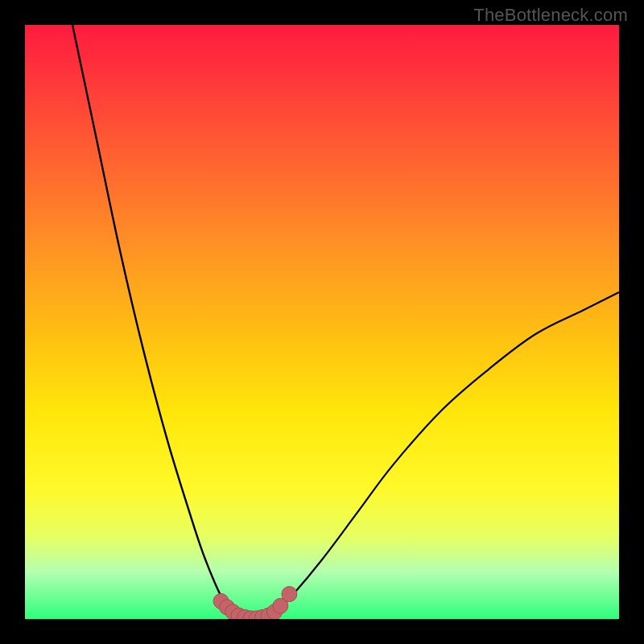 The width and height of the screenshot is (644, 644). Describe the element at coordinates (290, 594) in the screenshot. I see `marker-point` at that location.